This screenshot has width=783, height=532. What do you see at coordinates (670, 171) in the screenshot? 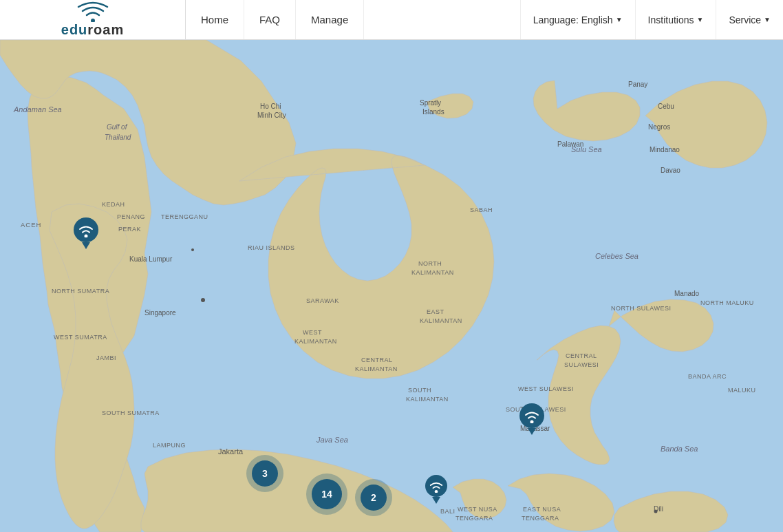
I see `svg-text: Davao` at bounding box center [670, 171].